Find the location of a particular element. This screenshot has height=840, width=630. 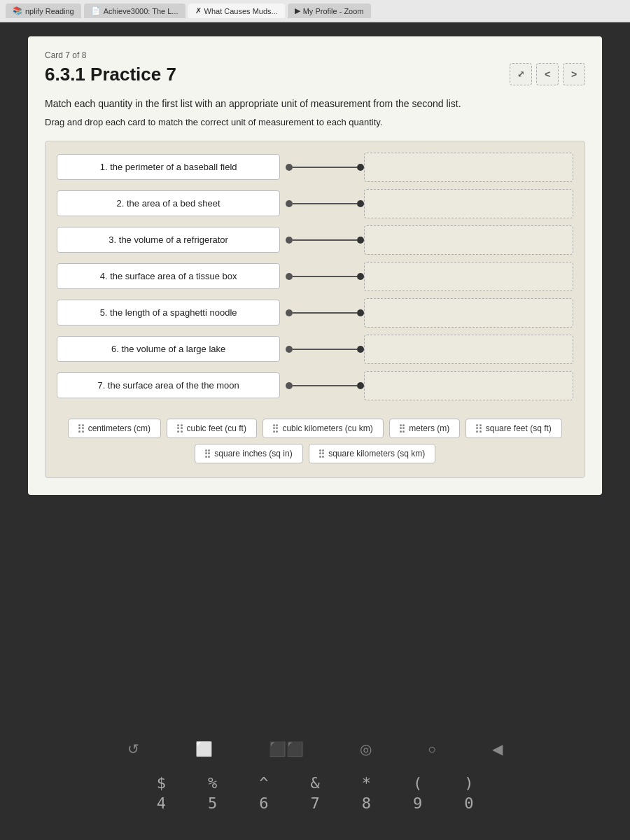

kb-digit-6: 6 is located at coordinates (263, 804).